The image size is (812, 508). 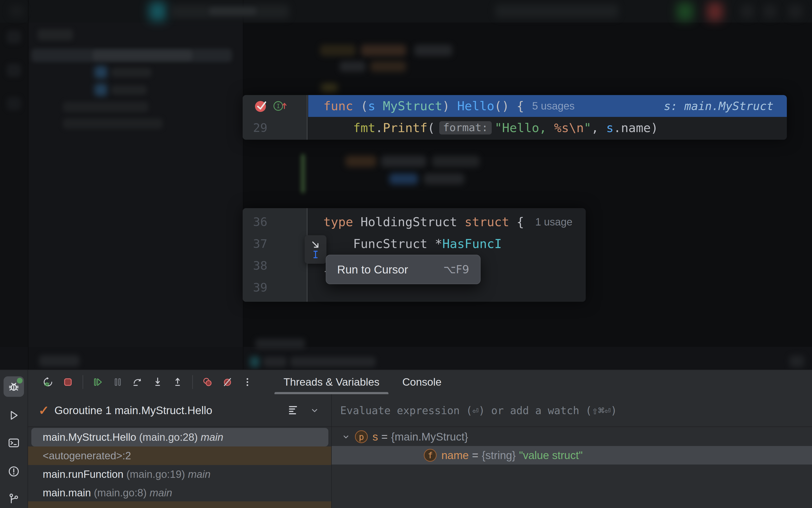 I want to click on frame-row: main.runFunction (main.go:19) main, so click(x=180, y=474).